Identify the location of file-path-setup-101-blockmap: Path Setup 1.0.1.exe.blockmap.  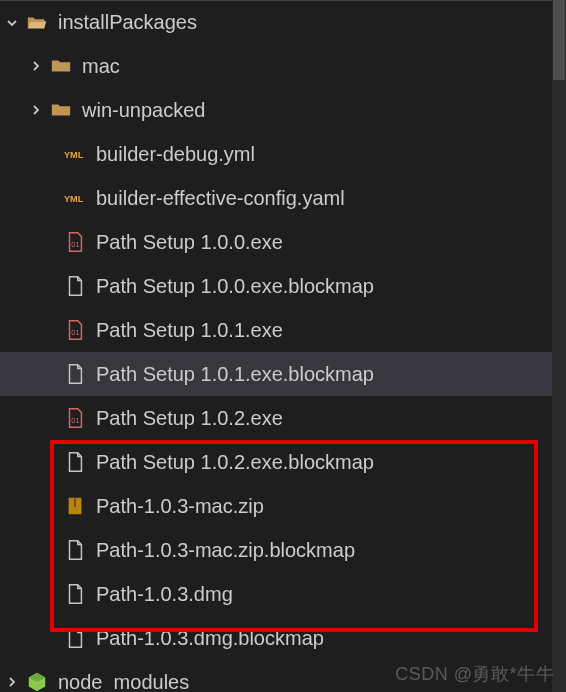
(283, 374).